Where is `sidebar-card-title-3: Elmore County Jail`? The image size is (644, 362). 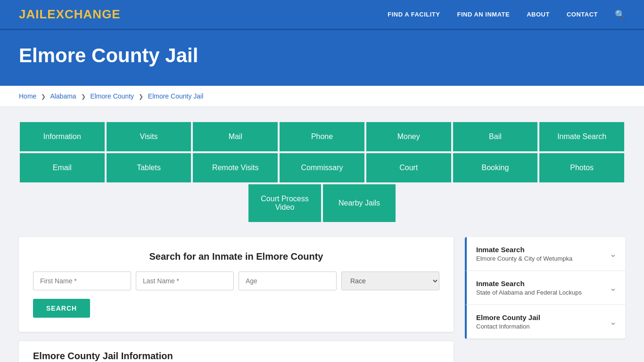 sidebar-card-title-3: Elmore County Jail is located at coordinates (508, 318).